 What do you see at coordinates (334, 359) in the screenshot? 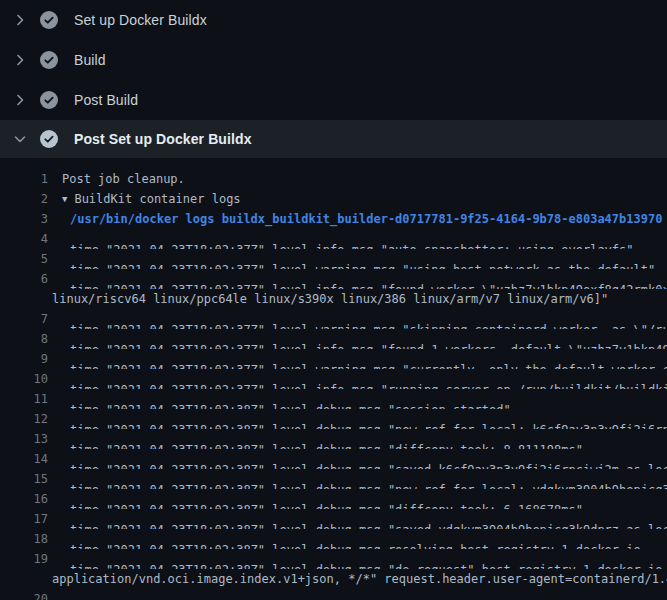
I see `log-line: 9time="2021-04-23T18:02:37Z" level=warni…` at bounding box center [334, 359].